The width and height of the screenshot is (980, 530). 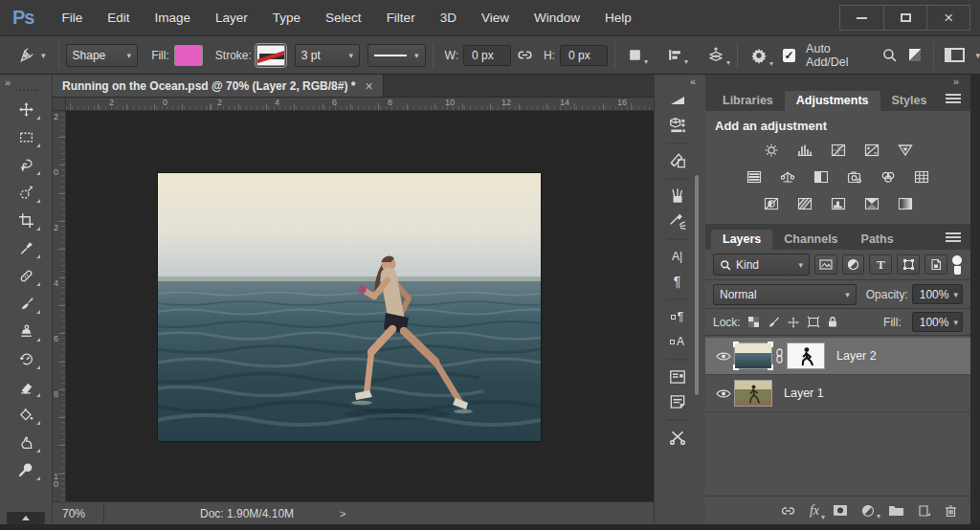 What do you see at coordinates (26, 386) in the screenshot?
I see `eraser-tool` at bounding box center [26, 386].